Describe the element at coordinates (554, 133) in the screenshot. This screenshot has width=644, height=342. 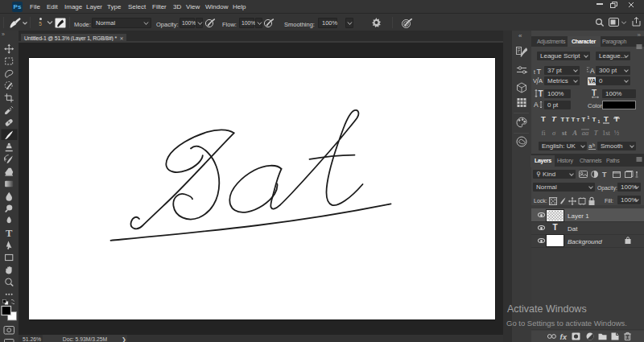
I see `svg-text: σ` at that location.